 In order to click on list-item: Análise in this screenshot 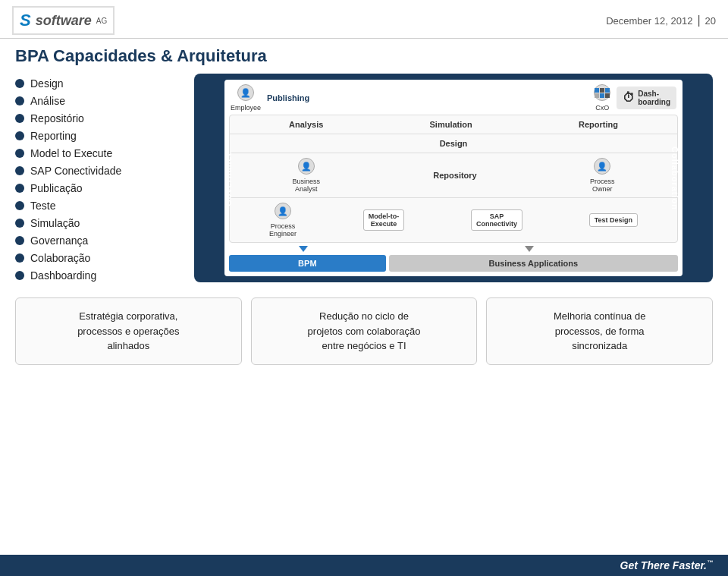, I will do `click(99, 101)`.